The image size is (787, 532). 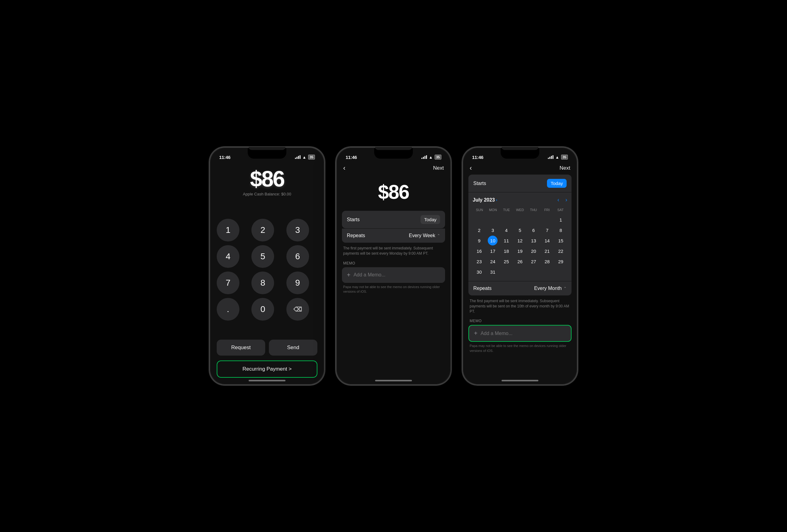 What do you see at coordinates (225, 157) in the screenshot?
I see `status-time-1: 11:46` at bounding box center [225, 157].